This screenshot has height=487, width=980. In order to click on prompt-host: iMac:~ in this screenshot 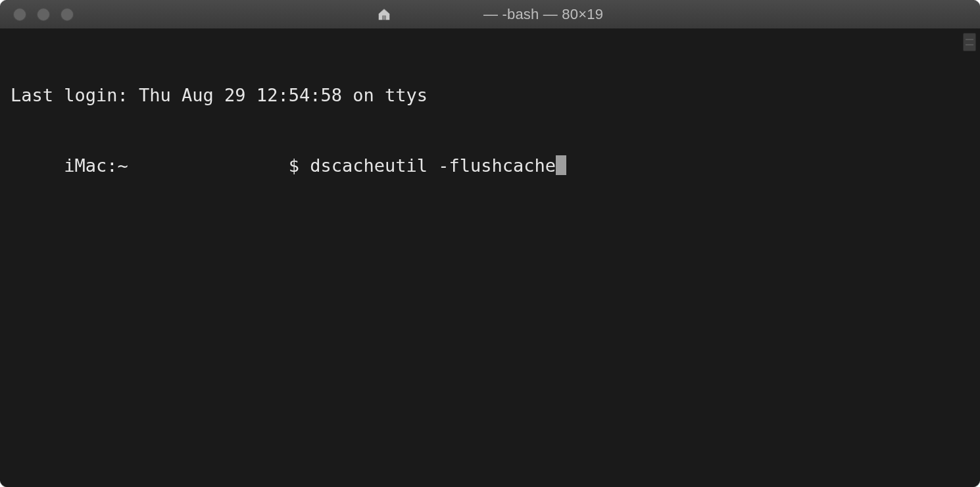, I will do `click(150, 166)`.